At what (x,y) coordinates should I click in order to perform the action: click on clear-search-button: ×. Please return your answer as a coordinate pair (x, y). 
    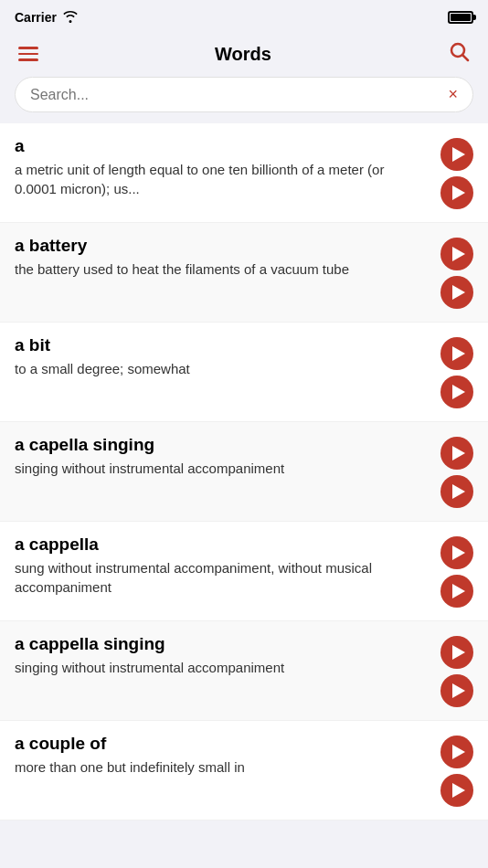
    Looking at the image, I should click on (450, 95).